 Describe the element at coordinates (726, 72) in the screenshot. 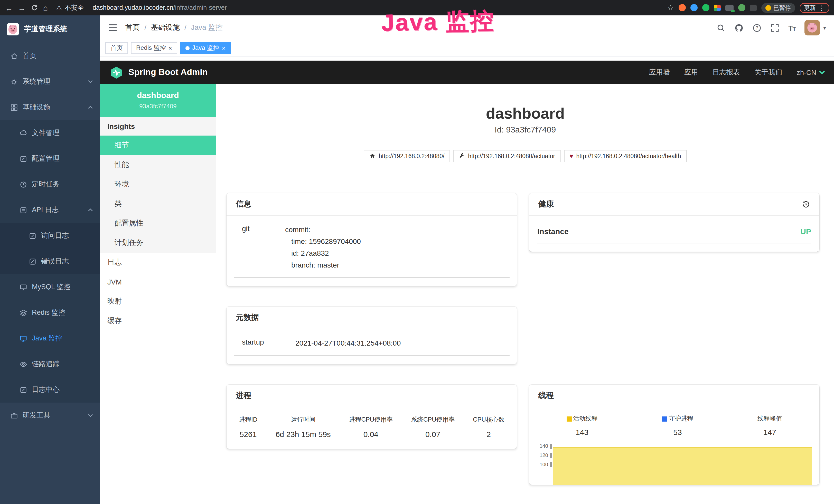

I see `sba-nav-journal: 日志报表` at that location.